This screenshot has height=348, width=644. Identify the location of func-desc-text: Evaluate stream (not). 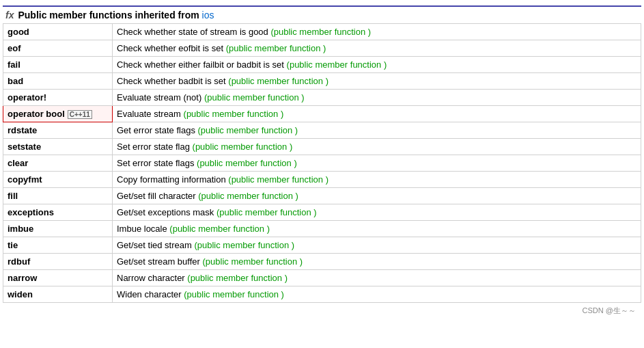
(160, 97).